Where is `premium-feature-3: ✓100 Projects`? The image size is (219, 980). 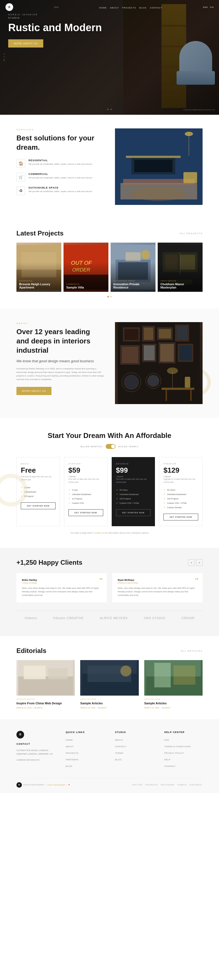 premium-feature-3: ✓100 Projects is located at coordinates (181, 498).